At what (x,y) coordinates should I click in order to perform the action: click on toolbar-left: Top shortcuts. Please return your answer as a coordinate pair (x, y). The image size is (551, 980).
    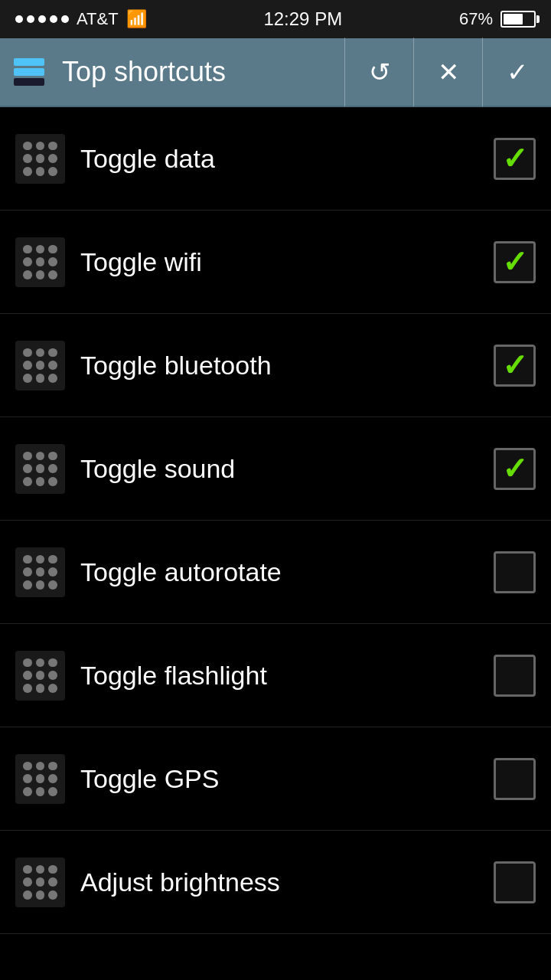
    Looking at the image, I should click on (172, 72).